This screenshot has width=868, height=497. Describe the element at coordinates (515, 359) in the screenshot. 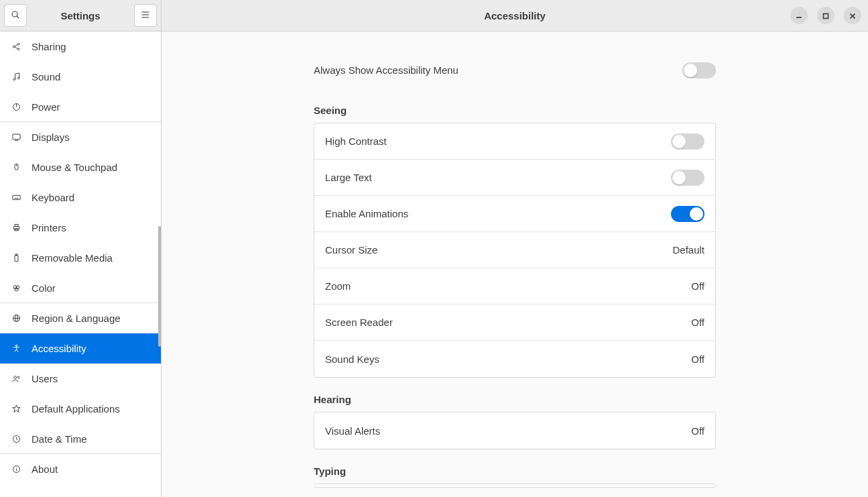

I see `row-sound-keys: Sound Keys Off` at that location.